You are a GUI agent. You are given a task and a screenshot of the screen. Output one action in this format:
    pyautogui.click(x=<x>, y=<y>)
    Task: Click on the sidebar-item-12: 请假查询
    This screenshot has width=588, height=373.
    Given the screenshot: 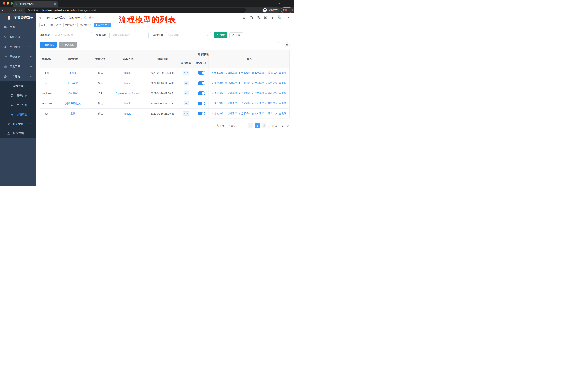 What is the action you would take?
    pyautogui.click(x=18, y=133)
    